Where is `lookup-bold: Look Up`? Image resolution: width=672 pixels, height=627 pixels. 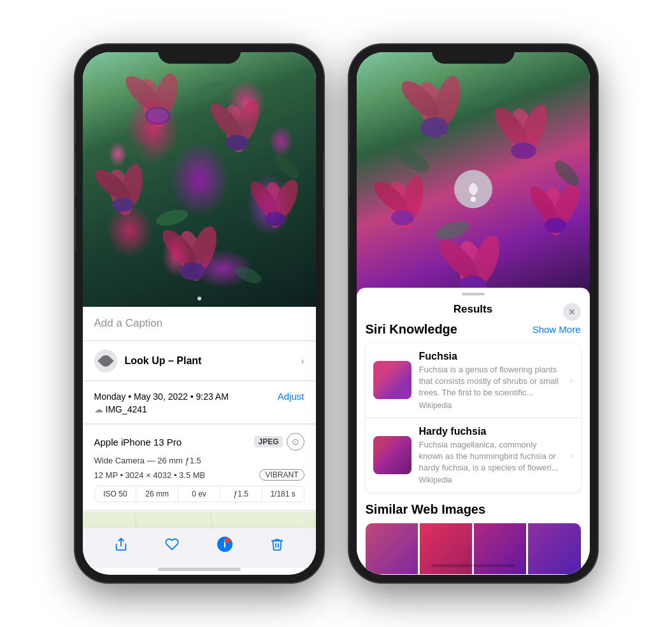
lookup-bold: Look Up is located at coordinates (145, 360).